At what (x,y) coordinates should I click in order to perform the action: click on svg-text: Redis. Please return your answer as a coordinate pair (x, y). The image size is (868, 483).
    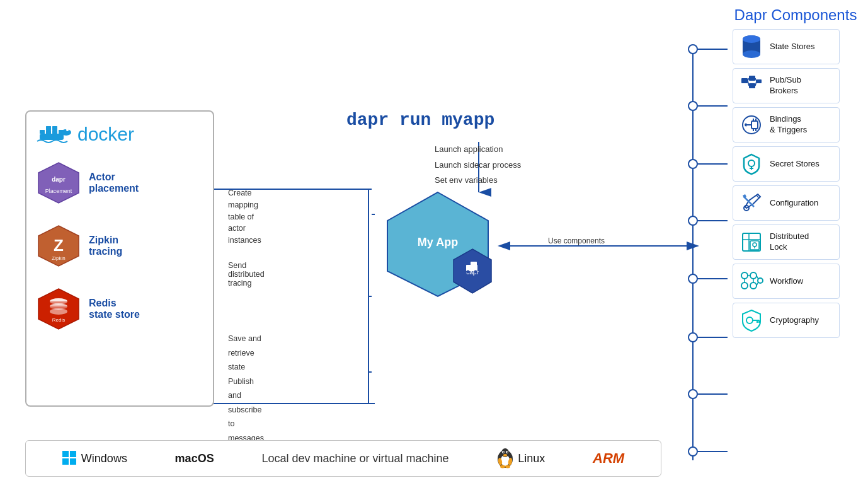
    Looking at the image, I should click on (59, 320).